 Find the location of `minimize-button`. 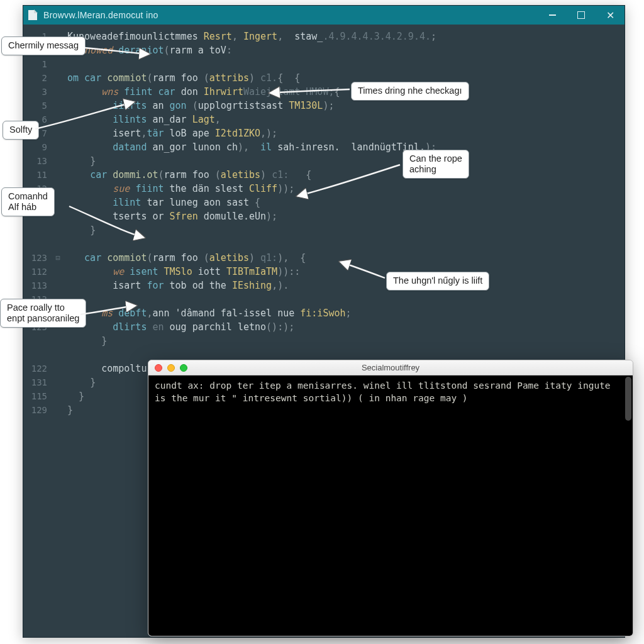

minimize-button is located at coordinates (552, 15).